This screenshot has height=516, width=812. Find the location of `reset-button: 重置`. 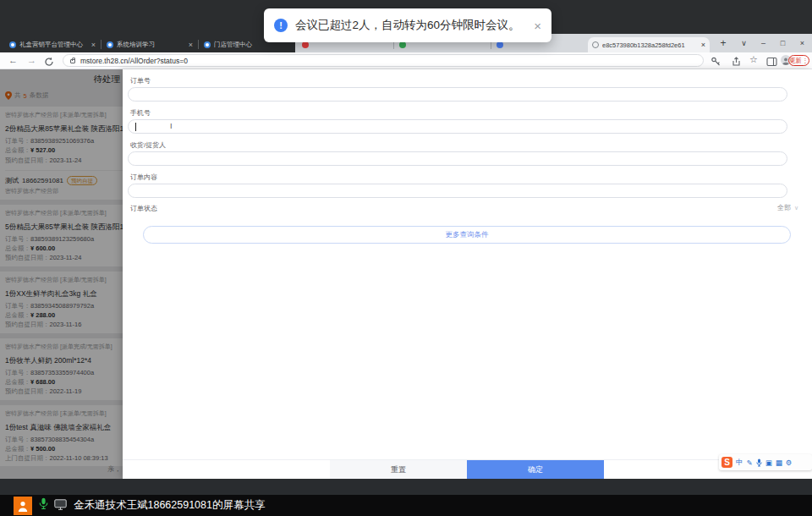

reset-button: 重置 is located at coordinates (398, 469).